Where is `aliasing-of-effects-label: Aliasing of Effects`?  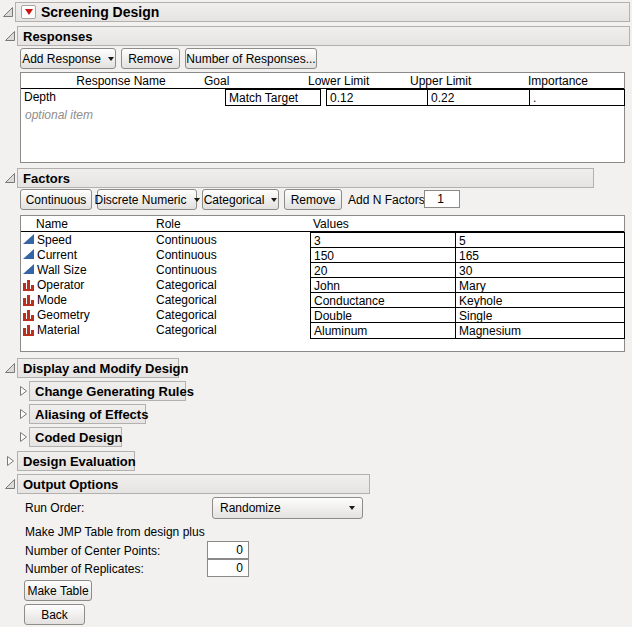
aliasing-of-effects-label: Aliasing of Effects is located at coordinates (92, 414).